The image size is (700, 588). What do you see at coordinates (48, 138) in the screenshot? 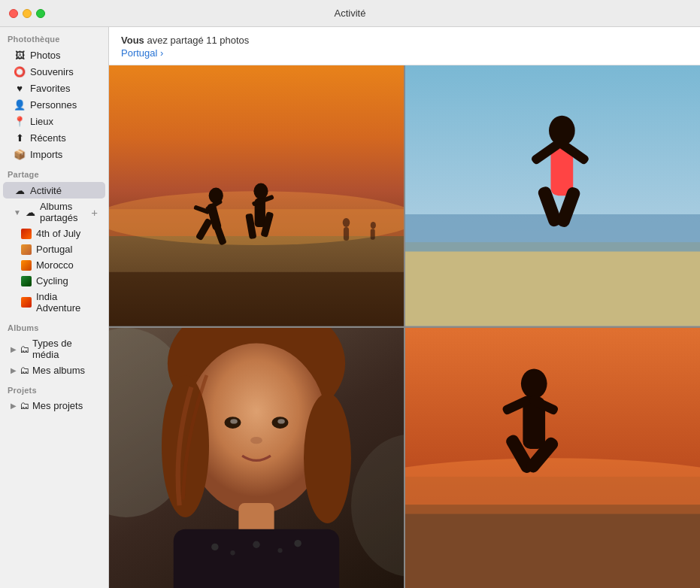
I see `sidebar-item-recents-label: Récents` at bounding box center [48, 138].